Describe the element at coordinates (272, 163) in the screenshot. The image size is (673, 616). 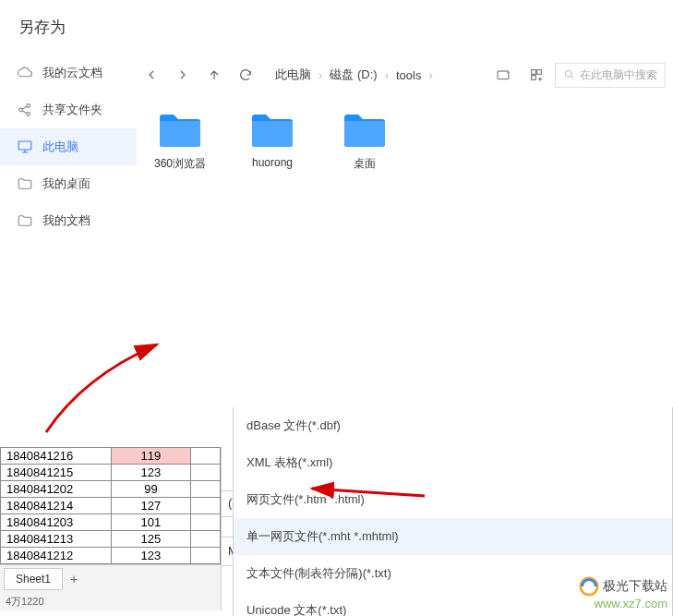
I see `folder-name: huorong` at that location.